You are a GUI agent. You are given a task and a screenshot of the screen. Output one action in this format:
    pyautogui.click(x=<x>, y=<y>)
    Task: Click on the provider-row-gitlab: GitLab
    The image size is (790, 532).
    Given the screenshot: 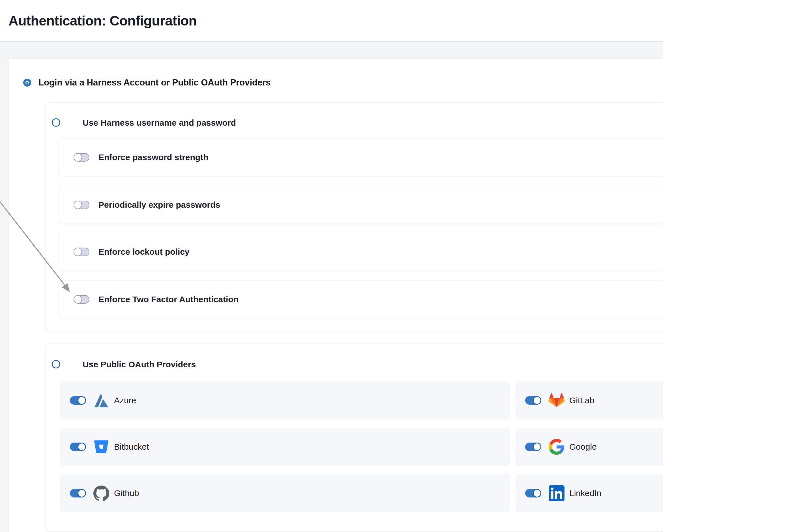 What is the action you would take?
    pyautogui.click(x=589, y=400)
    